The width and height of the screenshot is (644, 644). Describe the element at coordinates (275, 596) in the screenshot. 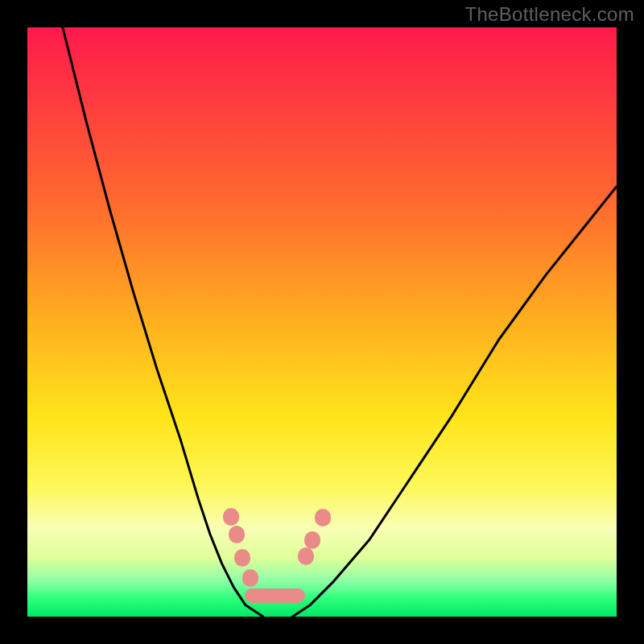

I see `floor-marker-bar` at that location.